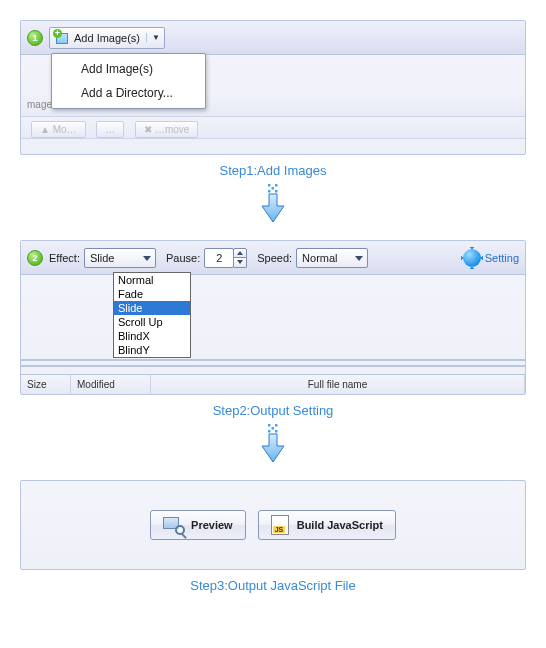 The image size is (546, 648). What do you see at coordinates (273, 258) in the screenshot?
I see `toolbar-step2: 2 Effect: Slide Pause: 2 Speed: Normal S…` at bounding box center [273, 258].